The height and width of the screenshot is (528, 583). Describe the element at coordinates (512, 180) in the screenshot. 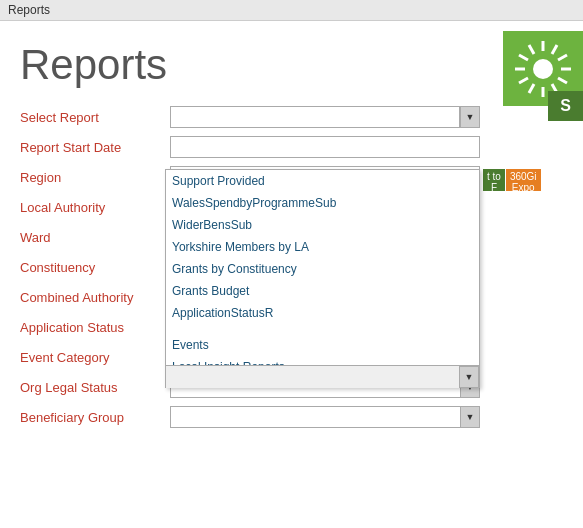

I see `action-buttons: t toF 360GiExpo` at that location.